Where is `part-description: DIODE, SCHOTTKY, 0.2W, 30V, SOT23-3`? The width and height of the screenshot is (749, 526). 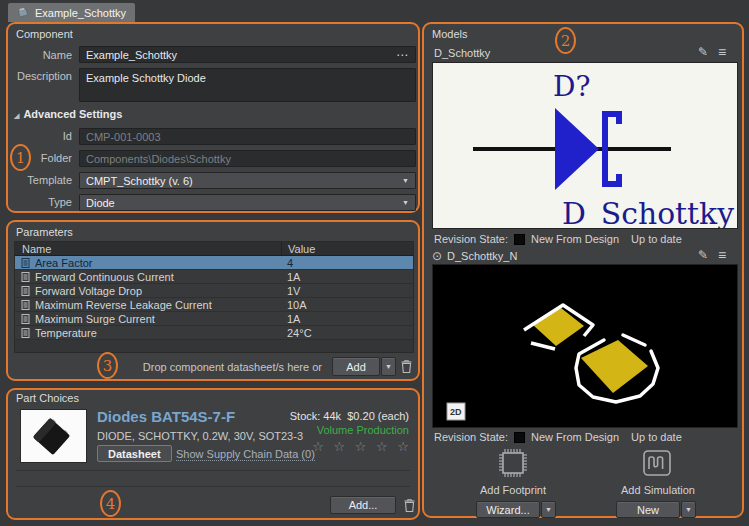
part-description: DIODE, SCHOTTKY, 0.2W, 30V, SOT23-3 is located at coordinates (200, 436).